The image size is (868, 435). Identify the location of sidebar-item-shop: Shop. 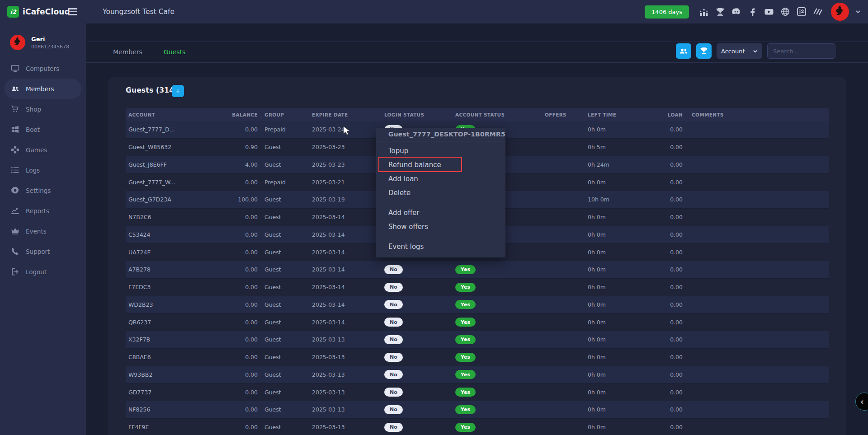
(43, 109).